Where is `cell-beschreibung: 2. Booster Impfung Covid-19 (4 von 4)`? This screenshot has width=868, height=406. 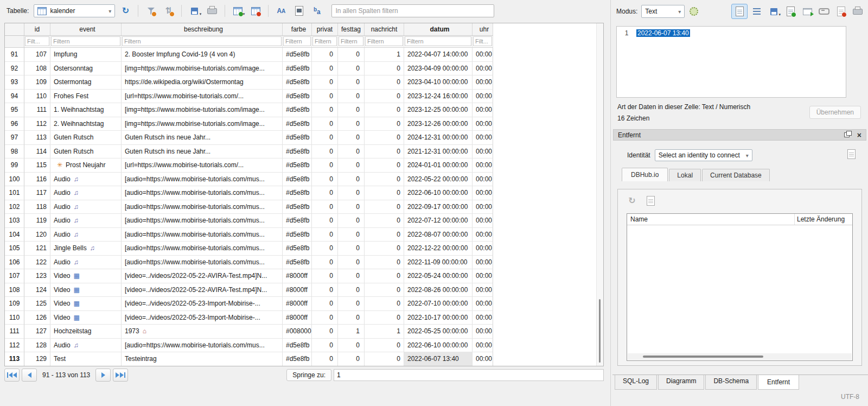
cell-beschreibung: 2. Booster Impfung Covid-19 (4 von 4) is located at coordinates (202, 55).